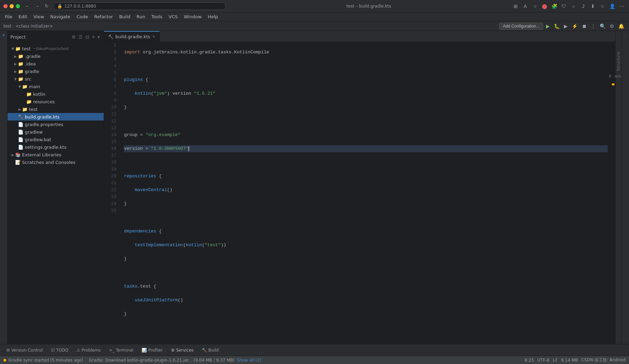 Image resolution: width=629 pixels, height=364 pixels. What do you see at coordinates (37, 6) in the screenshot?
I see `nav-buttons: ← → ↻` at bounding box center [37, 6].